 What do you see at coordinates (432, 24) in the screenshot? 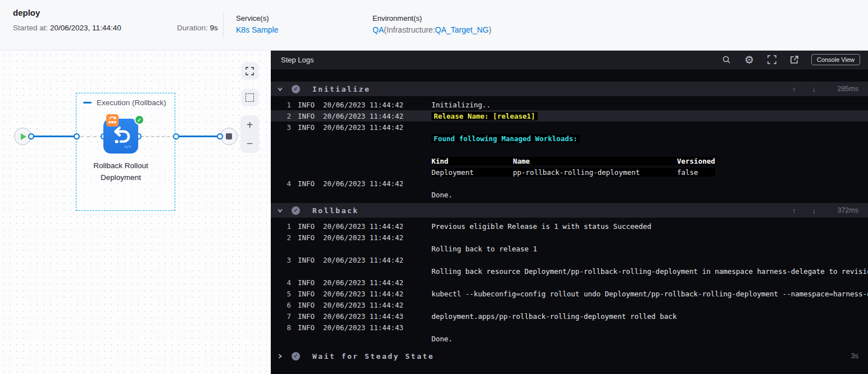
I see `environments-block: Environment(s) QA(Infrastructure:QA_Targ…` at bounding box center [432, 24].